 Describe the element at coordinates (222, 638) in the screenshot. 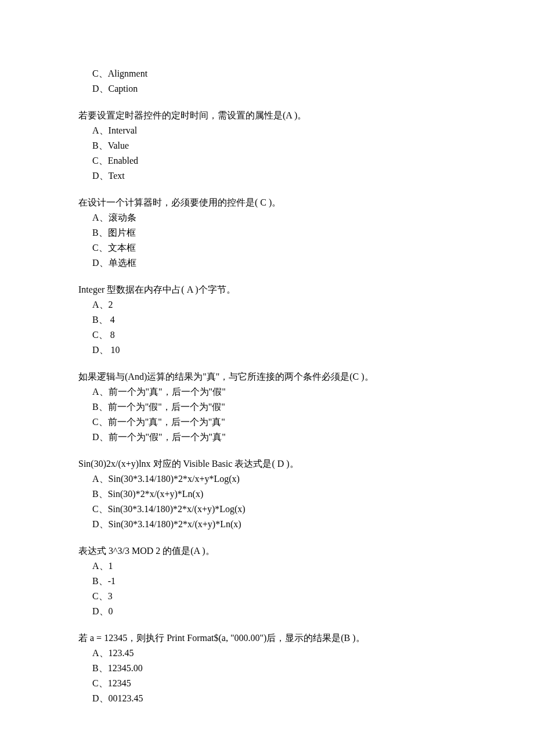

I see `stem-pre: 若 a = 12345，则执行 Print Format$(a, "000.00…` at that location.